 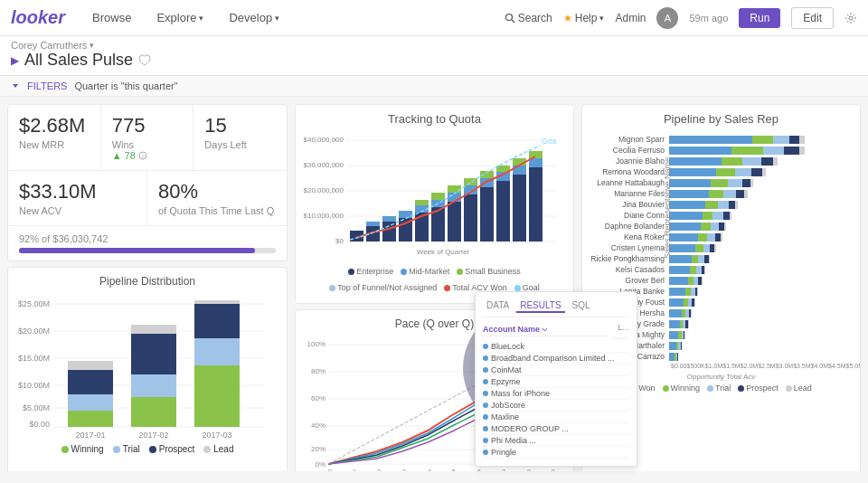 I want to click on user-name: Corey Carruthers ▾, so click(x=434, y=45).